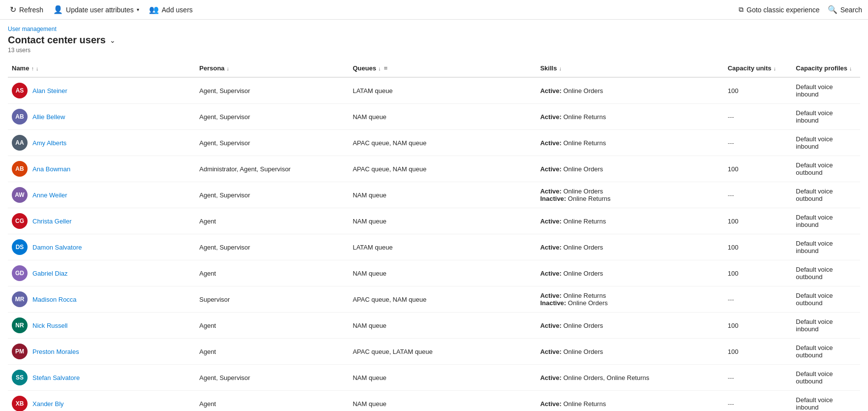 The width and height of the screenshot is (868, 411). What do you see at coordinates (27, 10) in the screenshot?
I see `refresh-button: ↻ Refresh` at bounding box center [27, 10].